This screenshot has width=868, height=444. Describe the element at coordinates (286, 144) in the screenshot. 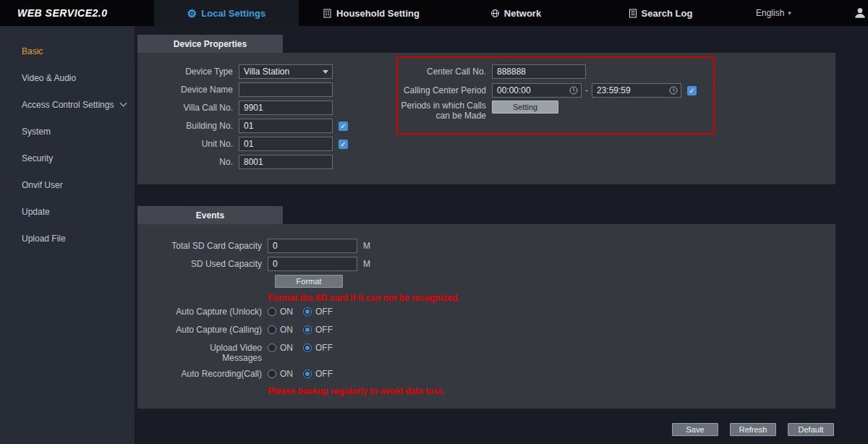

I see `unit-no-input` at that location.